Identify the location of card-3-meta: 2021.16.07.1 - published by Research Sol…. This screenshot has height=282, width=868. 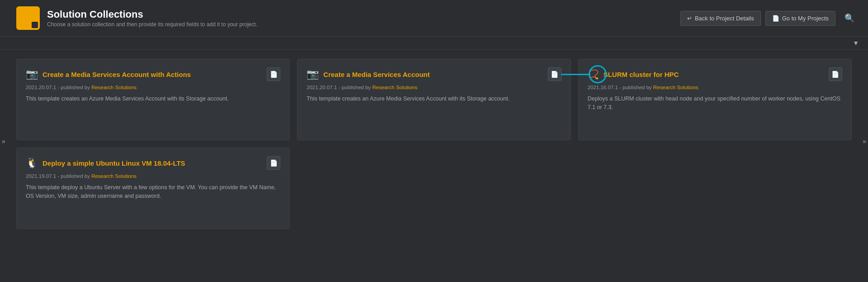
(715, 87).